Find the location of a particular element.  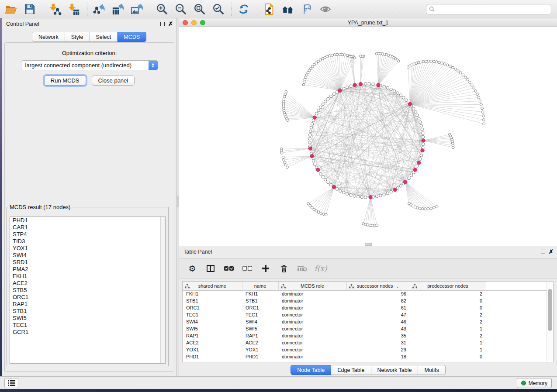

zoom-out-button is located at coordinates (181, 9).